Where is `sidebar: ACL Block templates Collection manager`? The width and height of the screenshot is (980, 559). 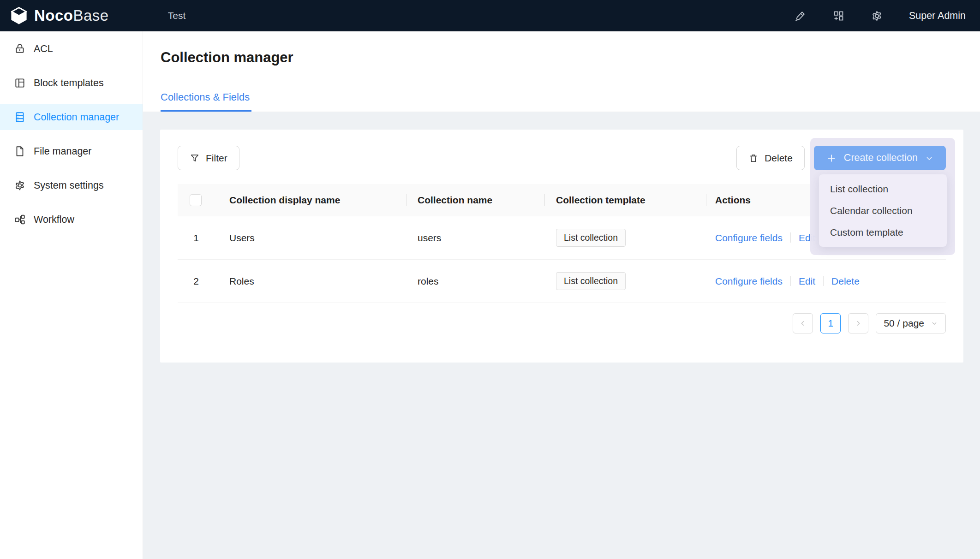
sidebar: ACL Block templates Collection manager is located at coordinates (72, 295).